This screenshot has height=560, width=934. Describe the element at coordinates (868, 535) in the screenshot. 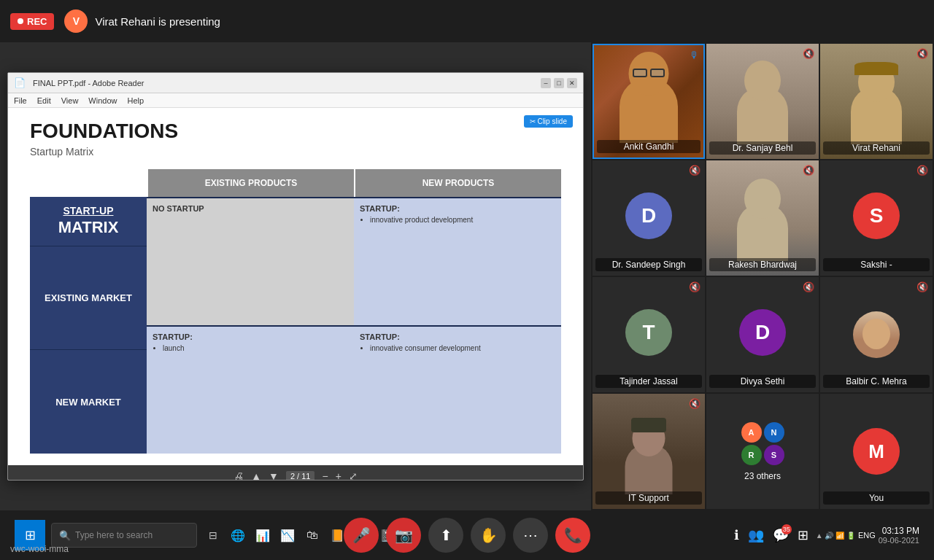

I see `system-tray: ▲ 🔊 📶 🔋 ENG 03:13 PM 09-06-2021` at that location.